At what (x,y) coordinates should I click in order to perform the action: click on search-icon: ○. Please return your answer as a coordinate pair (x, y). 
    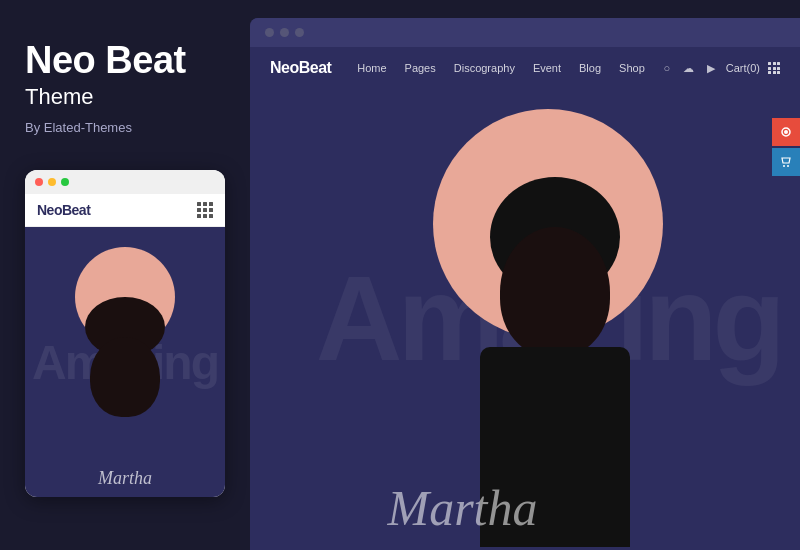
    Looking at the image, I should click on (667, 68).